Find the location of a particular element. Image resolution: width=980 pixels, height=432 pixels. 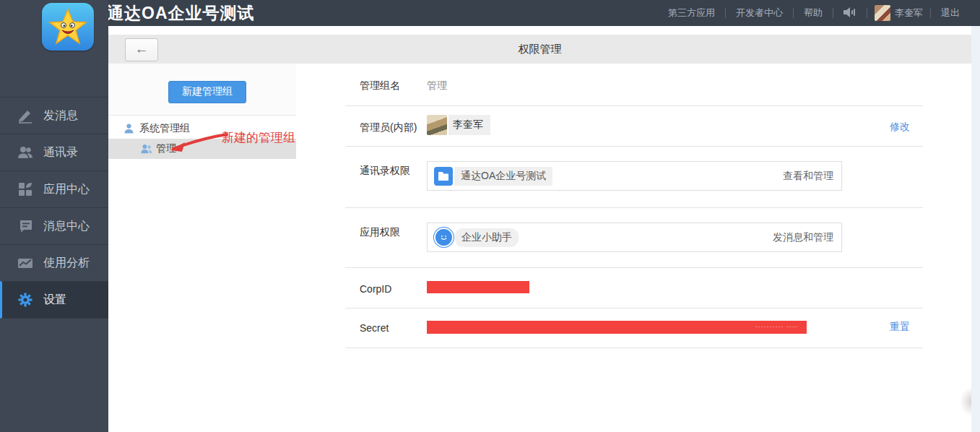

sidebar-item-app-center: 应用中心 is located at coordinates (54, 189).